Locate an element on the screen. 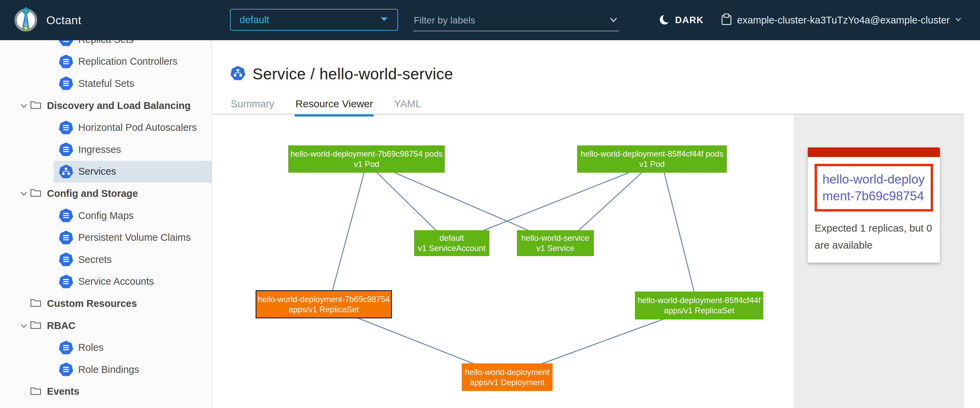 The width and height of the screenshot is (980, 408). sidebar-item-roles: Roles is located at coordinates (132, 347).